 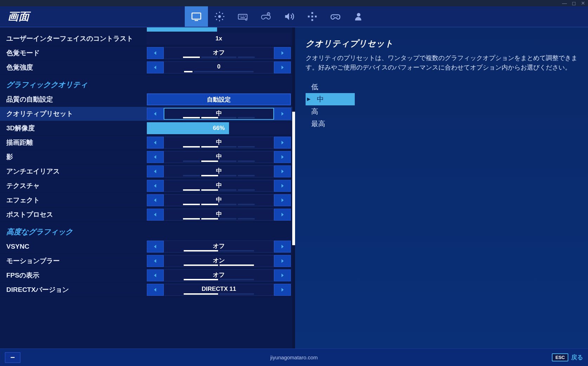 What do you see at coordinates (243, 17) in the screenshot?
I see `tab-keyboard-icon` at bounding box center [243, 17].